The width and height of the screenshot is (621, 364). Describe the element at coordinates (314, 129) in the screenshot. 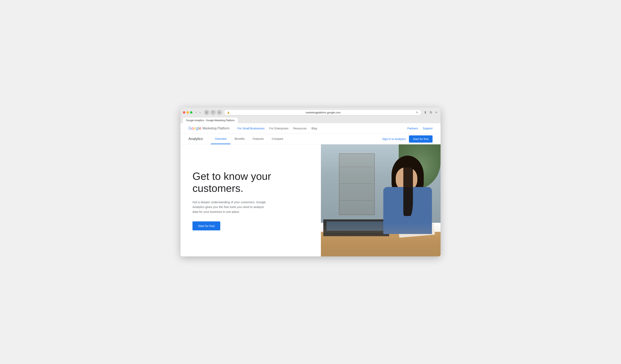

I see `nav-link-blog: Blog` at that location.